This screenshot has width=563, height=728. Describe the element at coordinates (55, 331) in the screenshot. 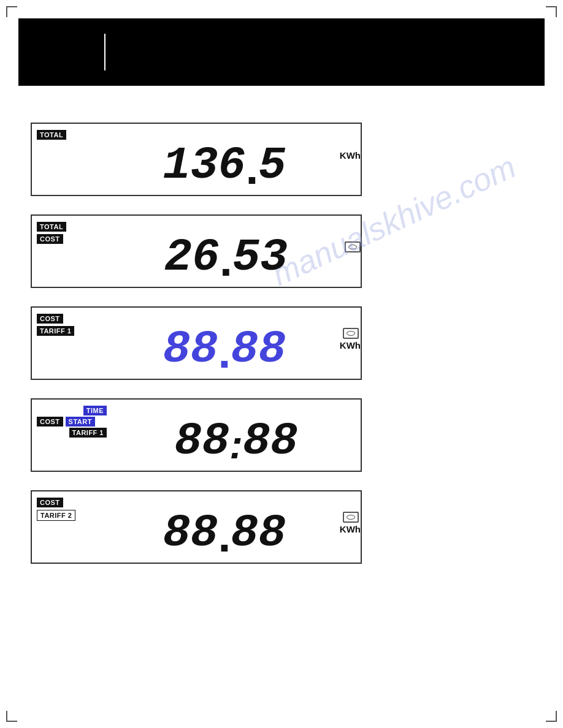

I see `label-tariff1-3: TARIFF 1` at that location.